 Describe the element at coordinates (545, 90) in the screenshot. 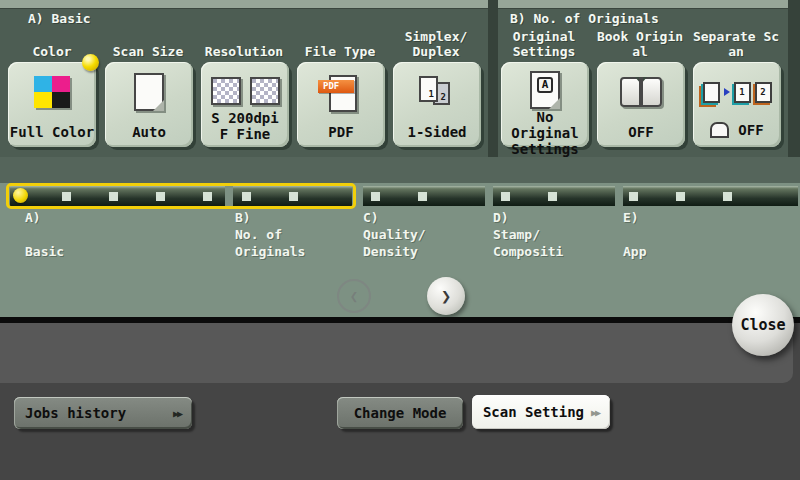

I see `original-document-icon: A` at that location.